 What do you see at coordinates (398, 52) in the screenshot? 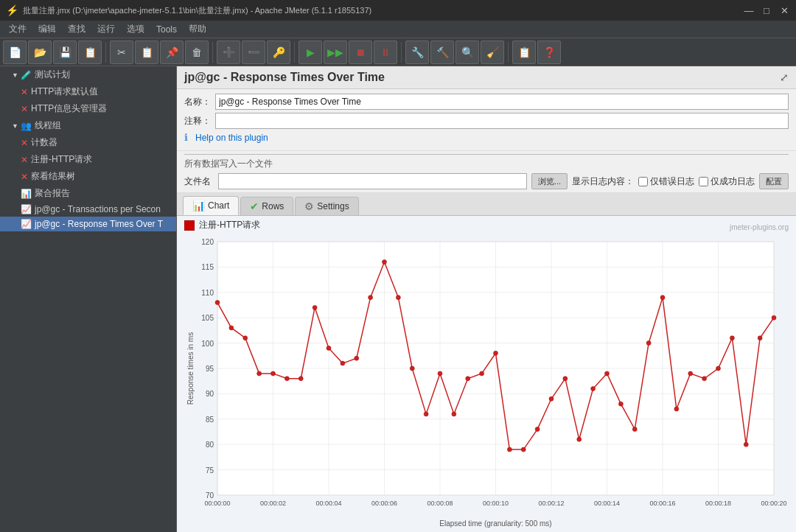
I see `toolbar: 📄 📂 💾 📋 ✂ 📋 📌 🗑 ➕ ➖ 🔑 ▶ ▶▶ ⏹ ⏸ 🔧 🔨 🔍 🧹 📋…` at bounding box center [398, 52].